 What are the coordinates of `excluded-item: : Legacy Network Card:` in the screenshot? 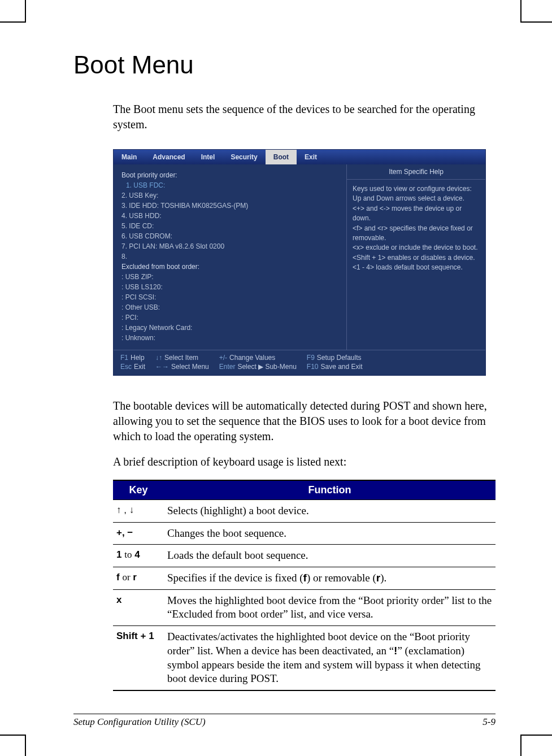 It's located at (230, 328).